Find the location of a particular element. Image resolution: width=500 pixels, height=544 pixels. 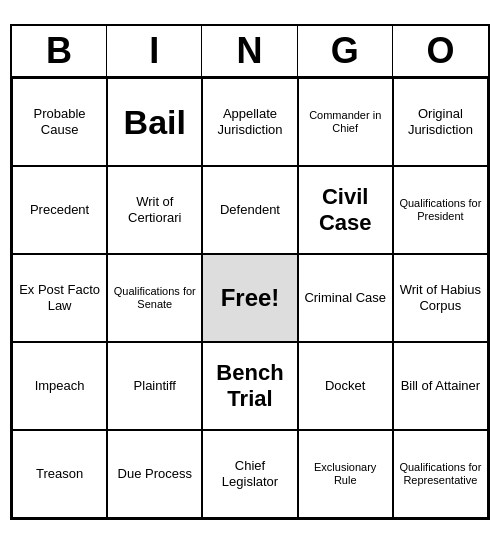

header-letter: O is located at coordinates (440, 51).